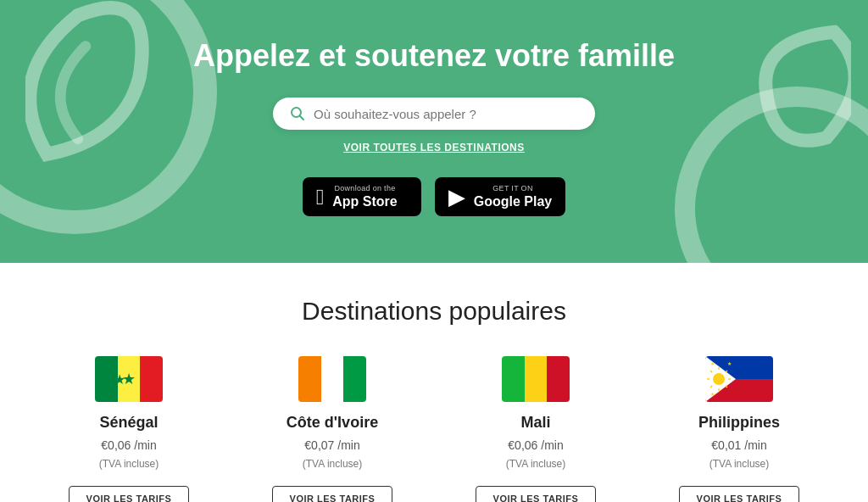 This screenshot has height=502, width=868. What do you see at coordinates (434, 56) in the screenshot?
I see `hero-title: Appelez et soutenez votre famille` at bounding box center [434, 56].